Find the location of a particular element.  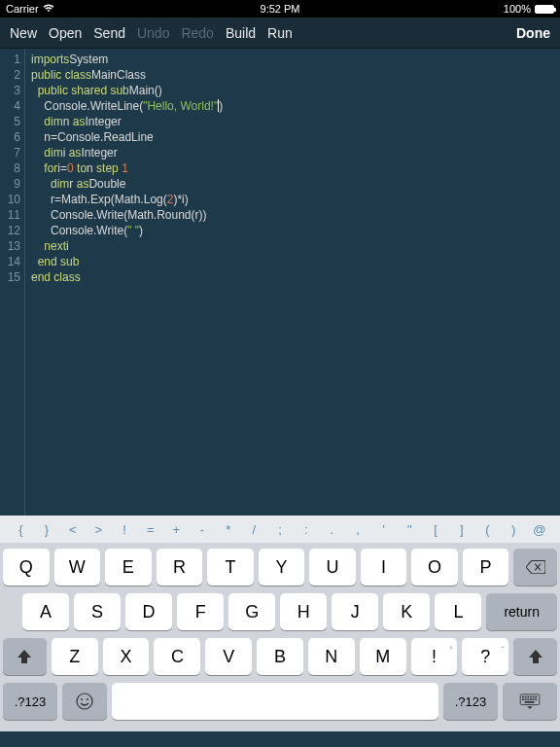

shift-key-right is located at coordinates (535, 657).